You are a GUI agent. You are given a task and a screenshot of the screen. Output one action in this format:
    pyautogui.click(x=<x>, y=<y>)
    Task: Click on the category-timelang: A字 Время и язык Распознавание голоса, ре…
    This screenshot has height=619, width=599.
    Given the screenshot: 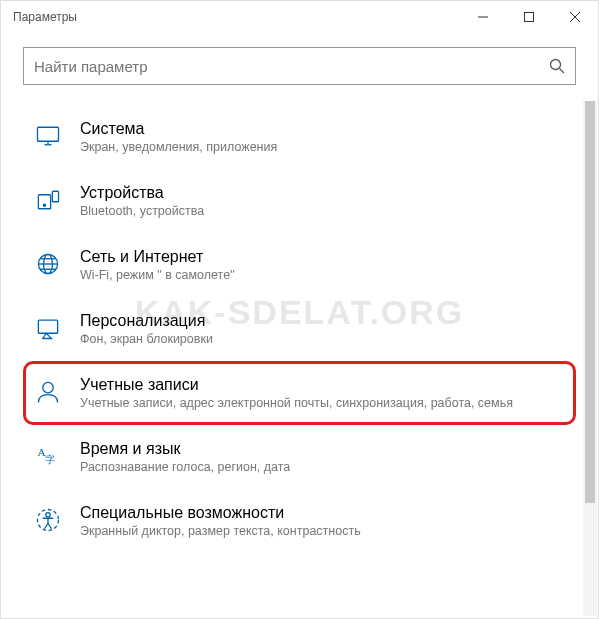 What is the action you would take?
    pyautogui.click(x=300, y=457)
    